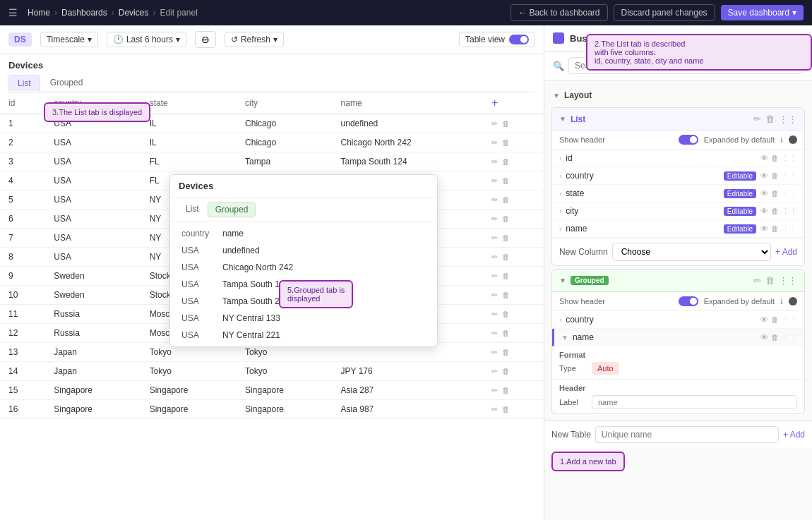  Describe the element at coordinates (775, 176) in the screenshot. I see `col-country-trash-icon: 🗑` at that location.